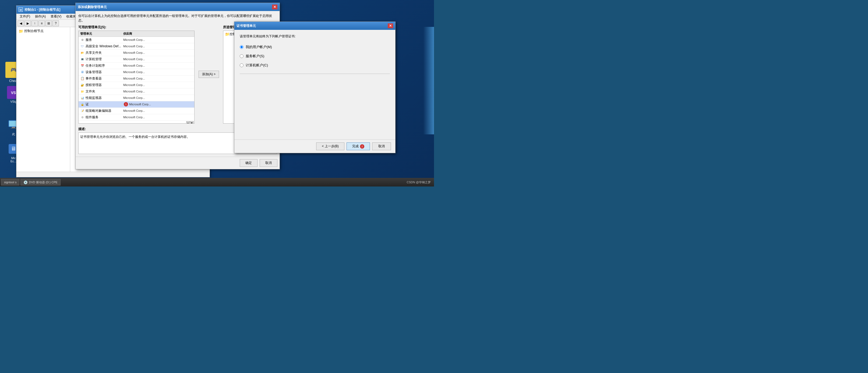 This screenshot has width=868, height=373. What do you see at coordinates (136, 104) in the screenshot?
I see `snapin-item-cert: 🔒 证 1 Microsoft Corp...` at bounding box center [136, 104].